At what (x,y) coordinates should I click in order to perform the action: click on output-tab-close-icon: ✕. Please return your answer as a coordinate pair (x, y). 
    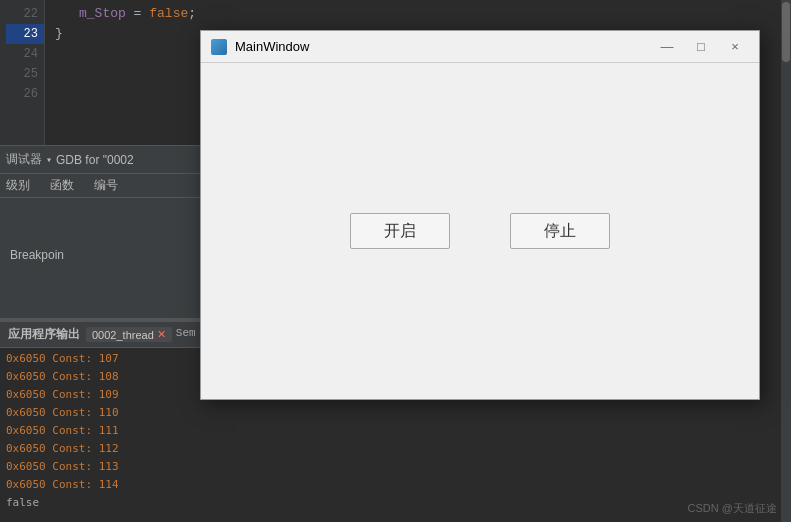
    Looking at the image, I should click on (162, 334).